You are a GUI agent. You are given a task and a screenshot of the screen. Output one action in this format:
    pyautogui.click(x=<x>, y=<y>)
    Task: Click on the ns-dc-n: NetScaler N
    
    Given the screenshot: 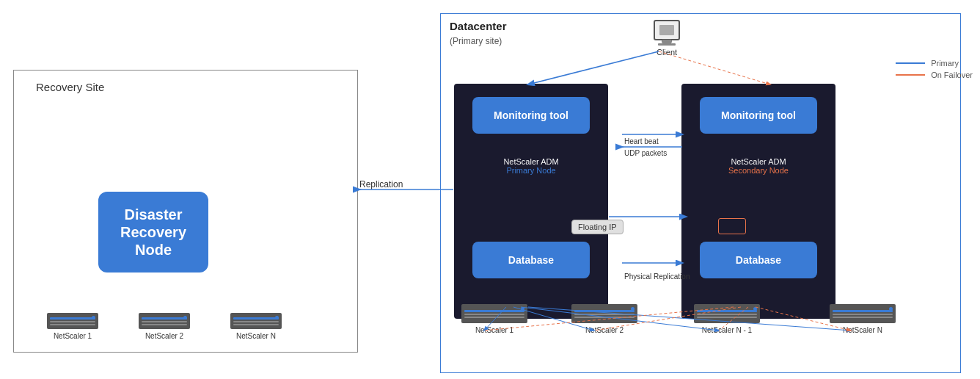 What is the action you would take?
    pyautogui.click(x=863, y=319)
    